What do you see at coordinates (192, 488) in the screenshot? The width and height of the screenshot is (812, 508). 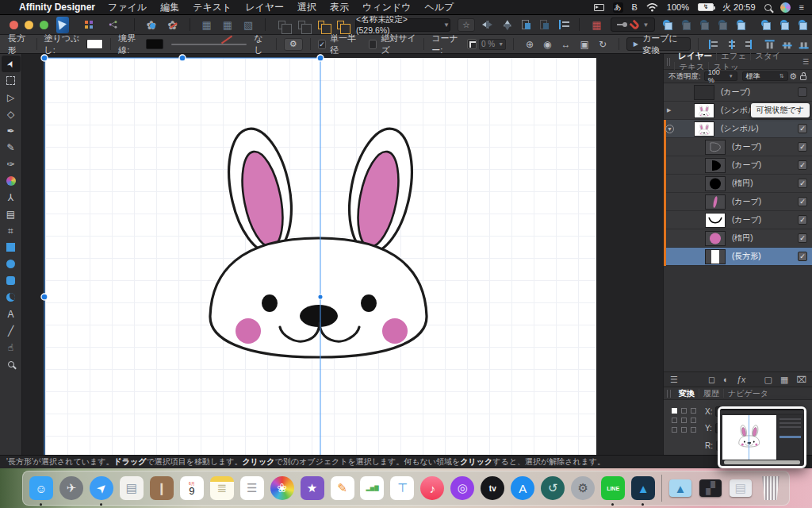 I see `dock-item-calendar: 6月9` at bounding box center [192, 488].